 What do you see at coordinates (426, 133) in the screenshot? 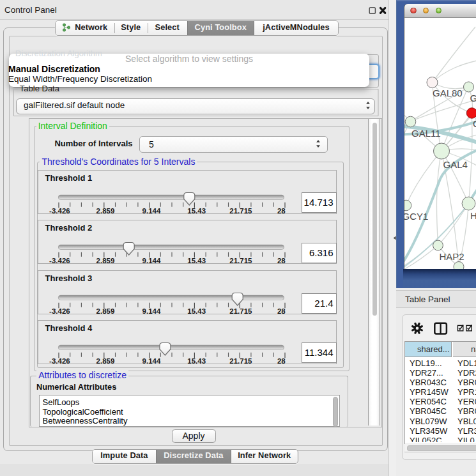
I see `svg-text: GAL11` at bounding box center [426, 133].